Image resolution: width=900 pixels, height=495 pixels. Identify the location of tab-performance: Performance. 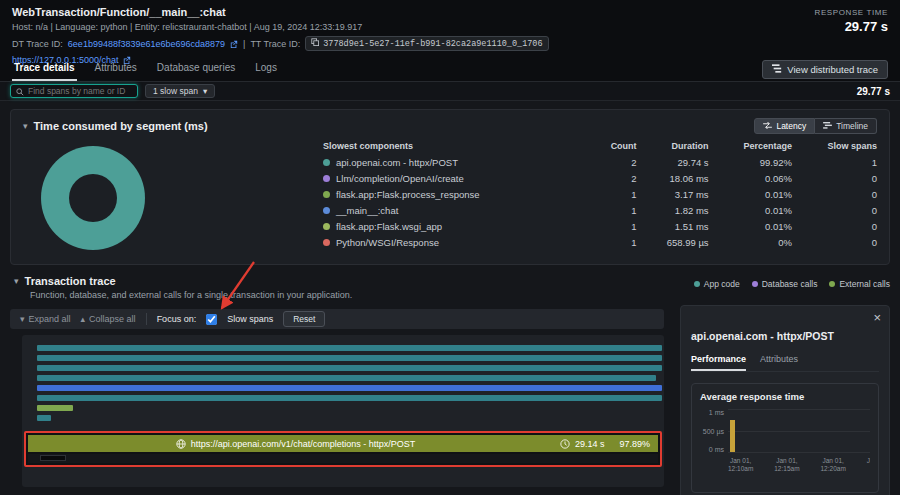
(718, 362).